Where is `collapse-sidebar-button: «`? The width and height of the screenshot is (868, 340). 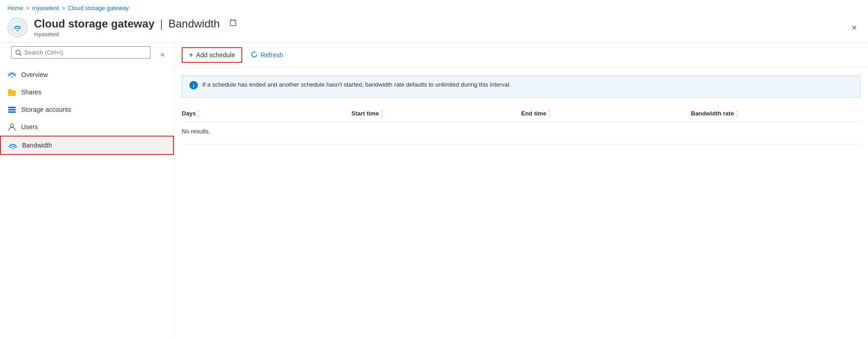 collapse-sidebar-button: « is located at coordinates (162, 55).